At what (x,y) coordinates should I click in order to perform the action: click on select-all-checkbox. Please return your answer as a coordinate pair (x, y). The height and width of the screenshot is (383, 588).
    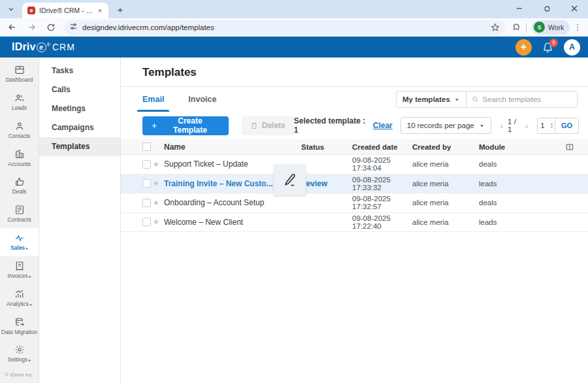
    Looking at the image, I should click on (146, 146).